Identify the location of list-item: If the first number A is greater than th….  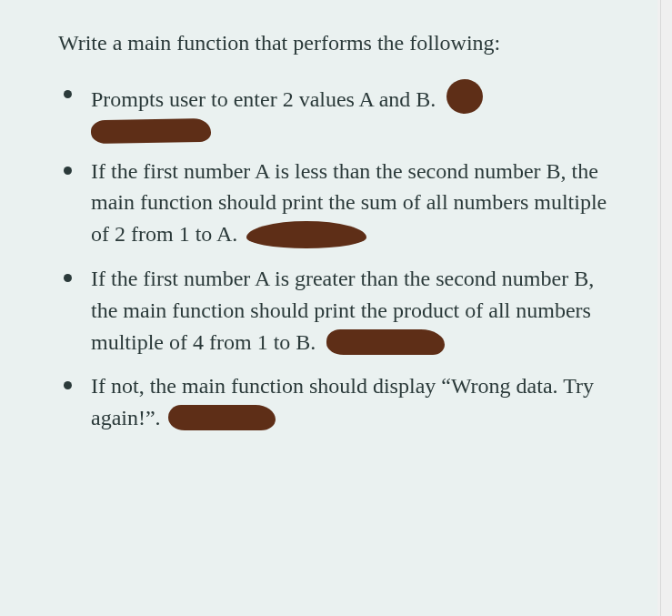
(336, 310).